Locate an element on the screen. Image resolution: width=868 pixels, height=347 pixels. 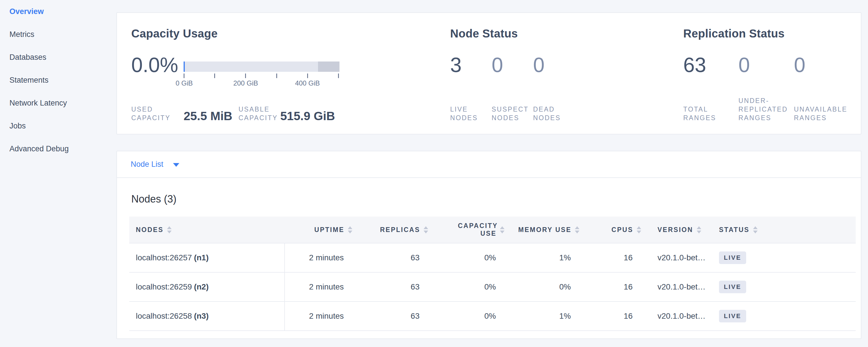
capacity-usage-title: Capacity Usage is located at coordinates (243, 34).